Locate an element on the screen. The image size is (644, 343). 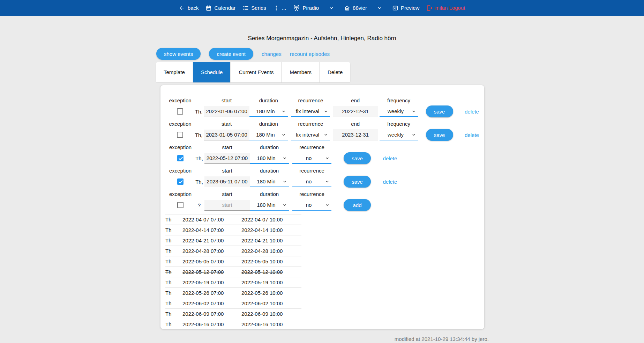
event-start: 2022-04-21 07:00 is located at coordinates (212, 240).